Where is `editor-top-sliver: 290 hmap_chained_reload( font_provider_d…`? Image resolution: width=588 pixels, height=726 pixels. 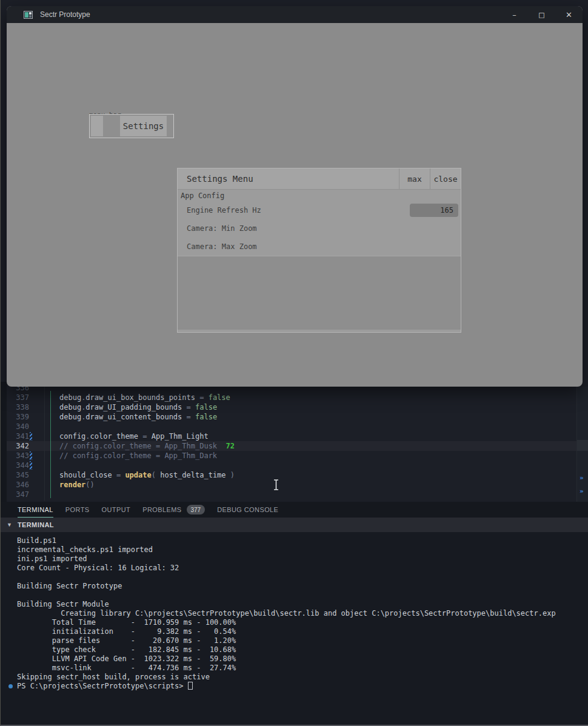 editor-top-sliver: 290 hmap_chained_reload( font_provider_d… is located at coordinates (295, 3).